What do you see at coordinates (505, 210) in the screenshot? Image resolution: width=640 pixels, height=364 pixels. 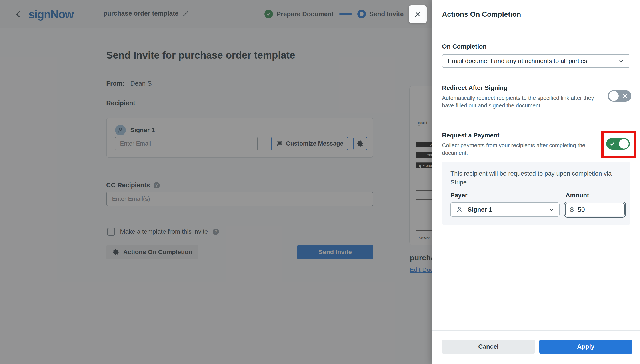 I see `payer-select: Signer 1` at bounding box center [505, 210].